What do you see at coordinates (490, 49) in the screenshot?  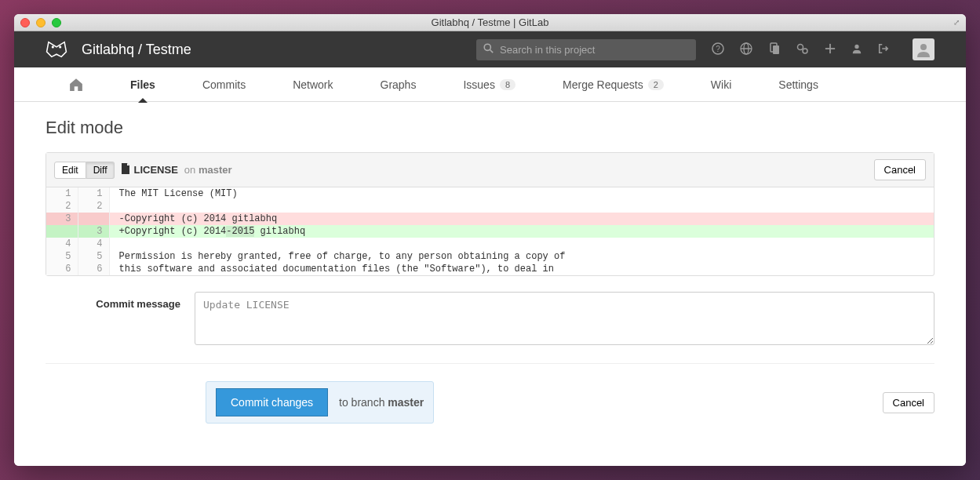 I see `topbar: Gitlabhq / Testme ?` at bounding box center [490, 49].